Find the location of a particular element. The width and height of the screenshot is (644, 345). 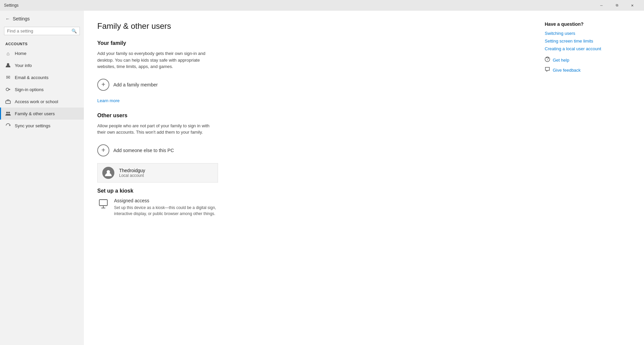

help-title: Have a question? is located at coordinates (590, 24).